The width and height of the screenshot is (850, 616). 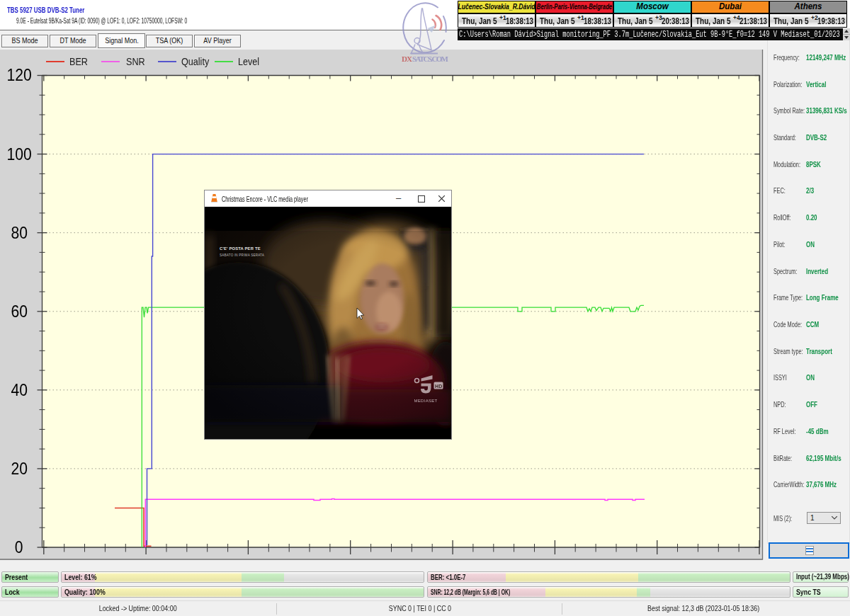 I want to click on svg-text: SATCS.COM, so click(x=431, y=59).